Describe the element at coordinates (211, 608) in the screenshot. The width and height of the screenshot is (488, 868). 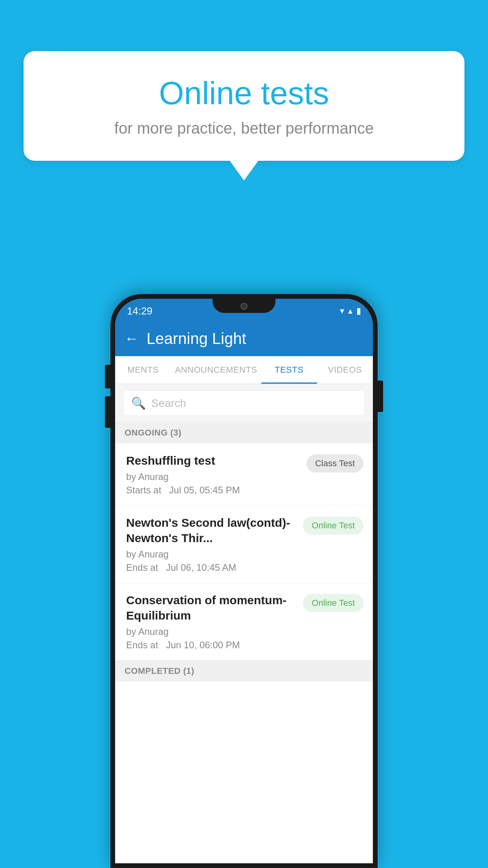
I see `test-title: Conservation of momentum-Equilibrium` at that location.